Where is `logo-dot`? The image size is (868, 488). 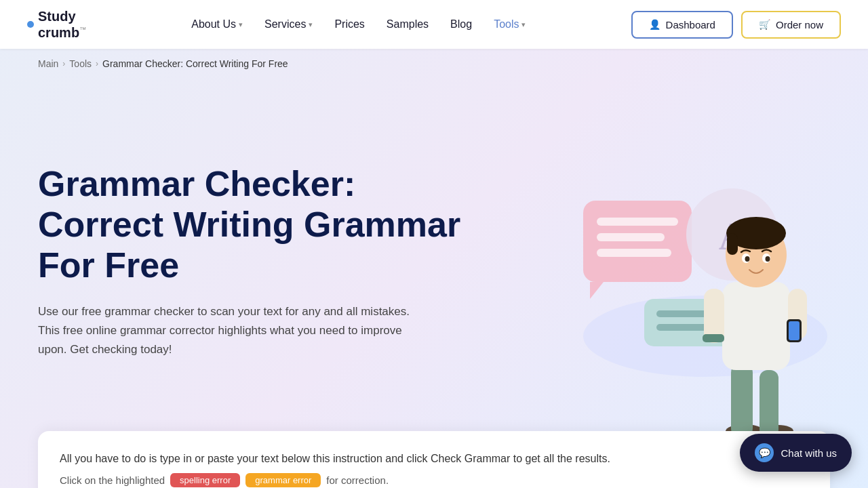
logo-dot is located at coordinates (31, 24).